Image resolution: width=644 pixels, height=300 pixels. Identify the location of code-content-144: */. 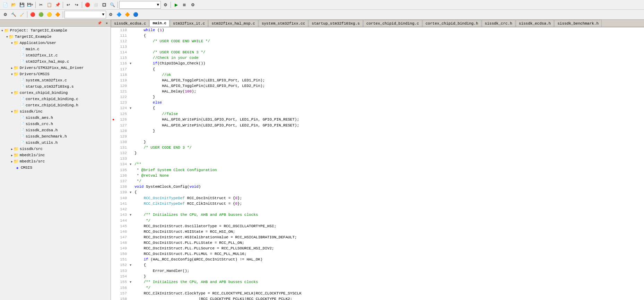
(142, 221).